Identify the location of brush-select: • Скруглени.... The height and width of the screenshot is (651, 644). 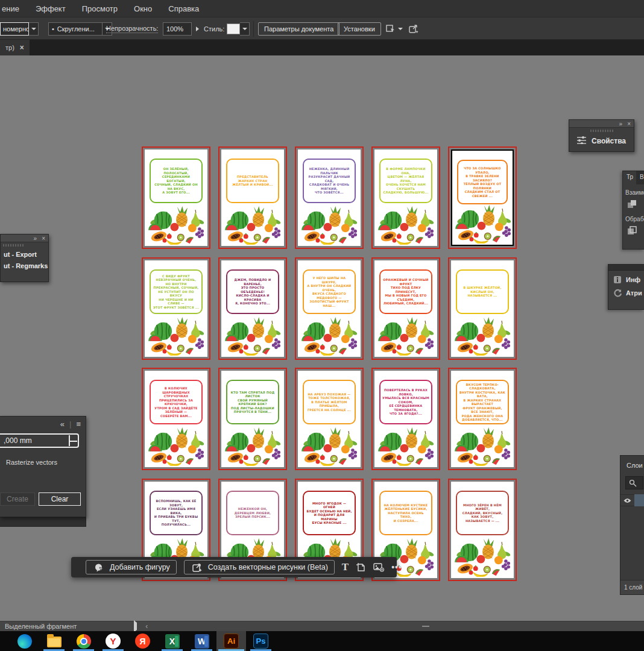
(75, 29).